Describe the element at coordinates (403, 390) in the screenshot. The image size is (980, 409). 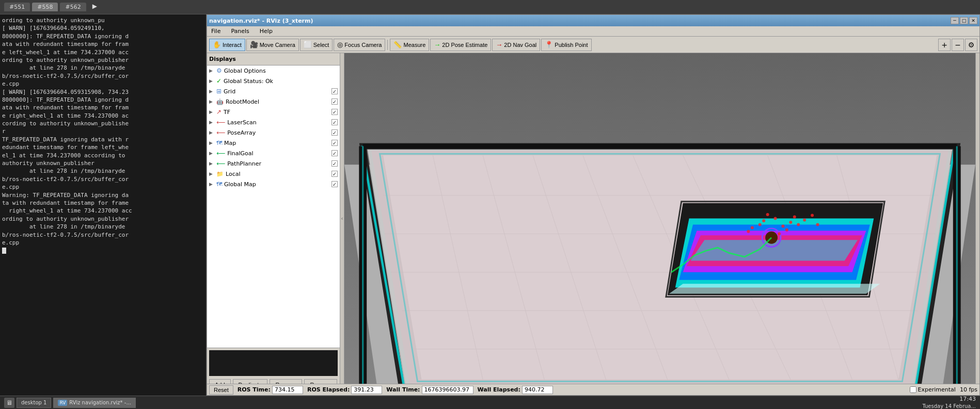
I see `wall-time-label: Wall Time:` at that location.